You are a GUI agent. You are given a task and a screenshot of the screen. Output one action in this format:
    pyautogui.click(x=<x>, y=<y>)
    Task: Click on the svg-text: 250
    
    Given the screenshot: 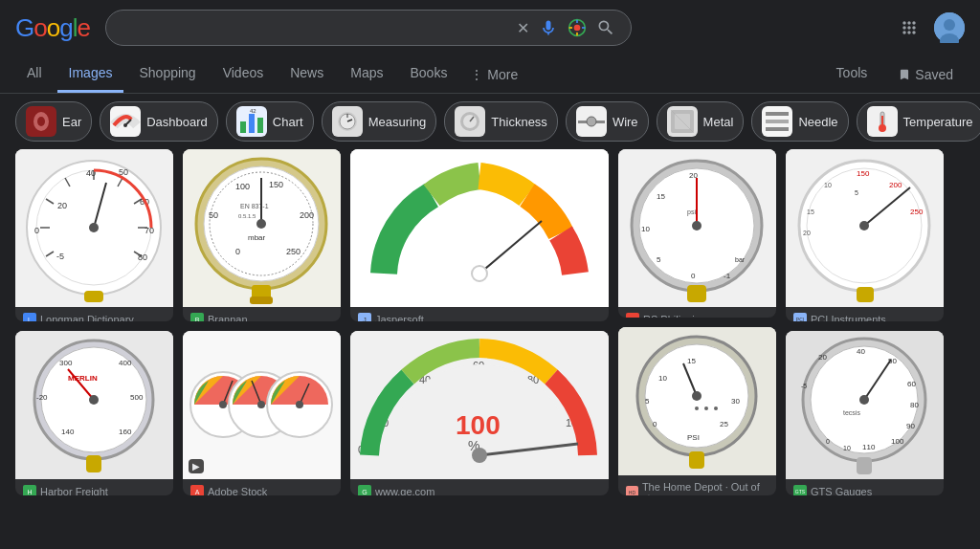 What is the action you would take?
    pyautogui.click(x=917, y=212)
    